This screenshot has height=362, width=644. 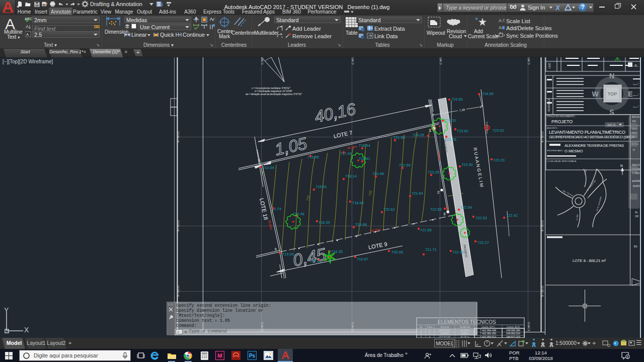 I want to click on svg-text: 7.422.982.060, so click(x=488, y=333).